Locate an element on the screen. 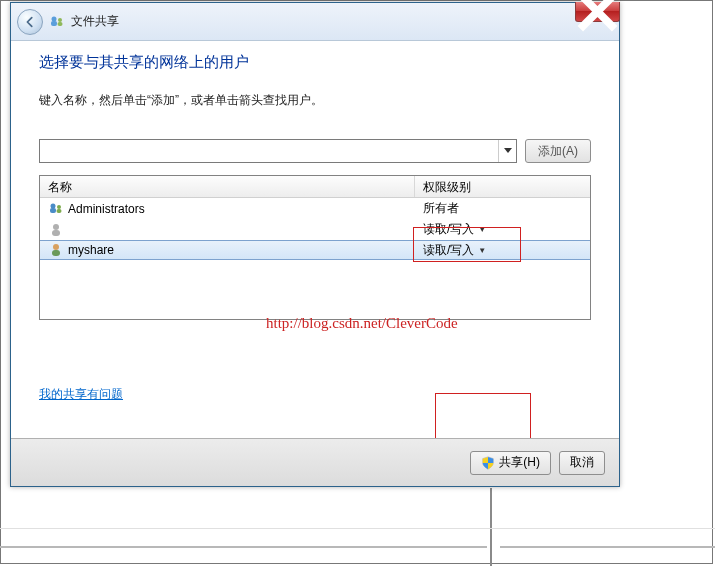  group-icon is located at coordinates (56, 209).